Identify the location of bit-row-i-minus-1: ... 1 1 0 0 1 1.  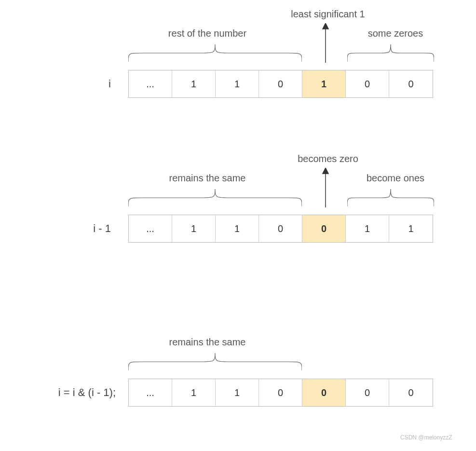
(281, 229).